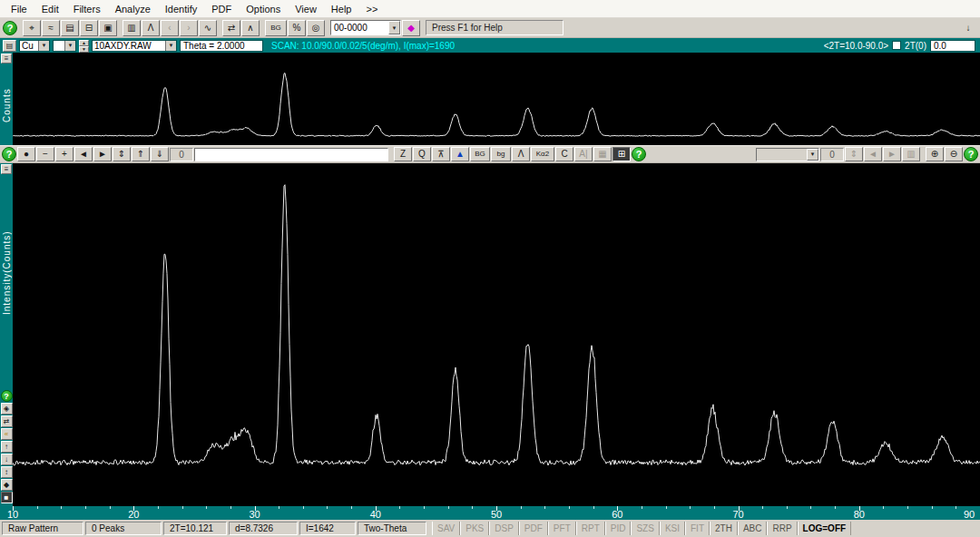 The height and width of the screenshot is (537, 980). I want to click on add-overlay-button: ⊕, so click(935, 154).